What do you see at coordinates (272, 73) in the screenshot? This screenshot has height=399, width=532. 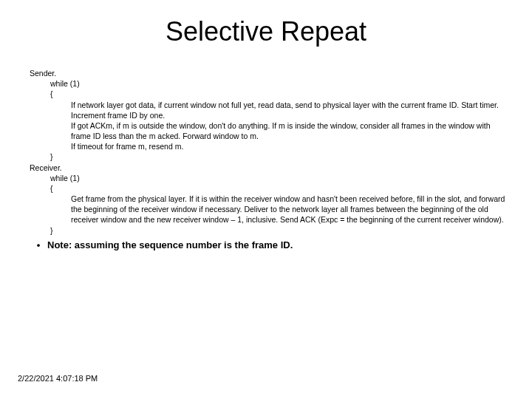 I see `sender-label: Sender.` at bounding box center [272, 73].